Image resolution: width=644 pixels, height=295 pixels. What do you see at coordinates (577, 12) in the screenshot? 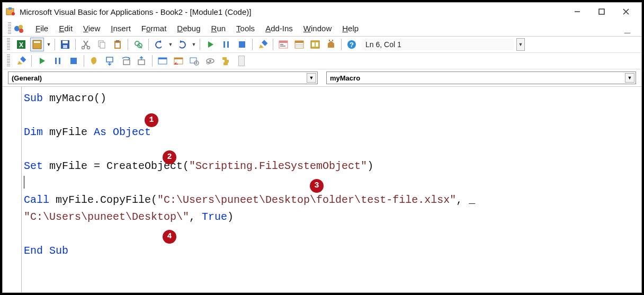
I see `minimize-button` at bounding box center [577, 12].